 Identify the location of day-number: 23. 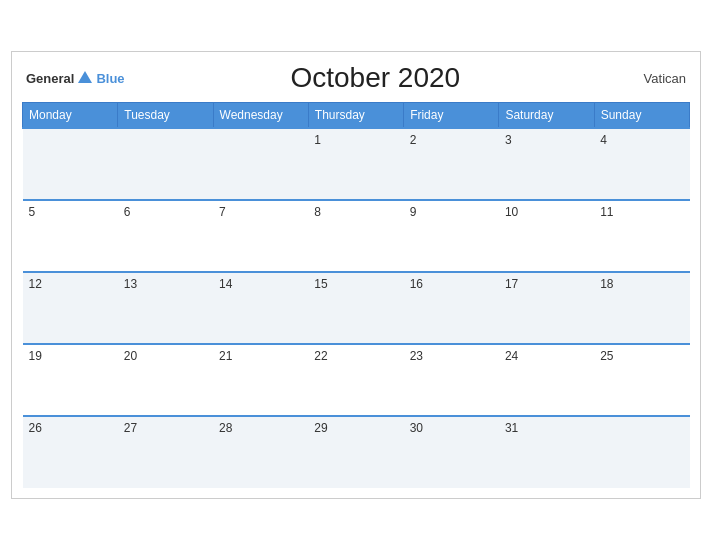
(416, 356).